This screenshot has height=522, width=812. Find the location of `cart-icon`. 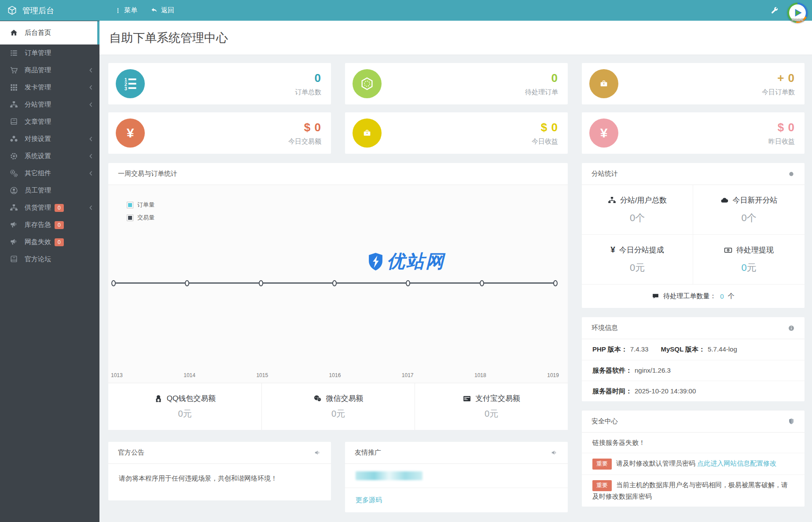

cart-icon is located at coordinates (14, 70).